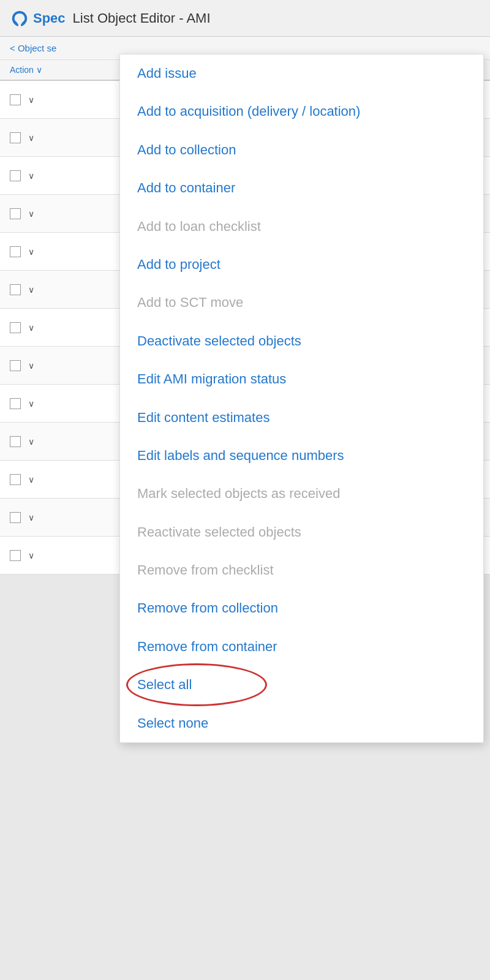 This screenshot has height=980, width=490. Describe the element at coordinates (301, 723) in the screenshot. I see `dropdown-item-select-none: Select none` at that location.